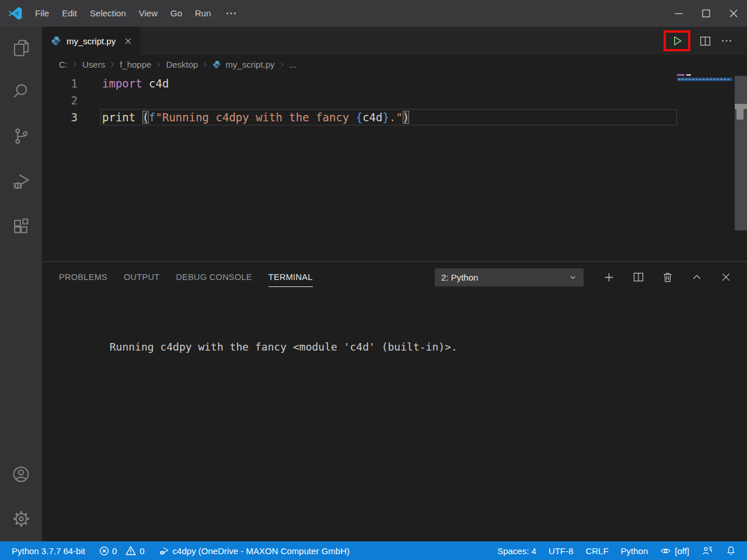  I want to click on menu-selection: Selection, so click(108, 13).